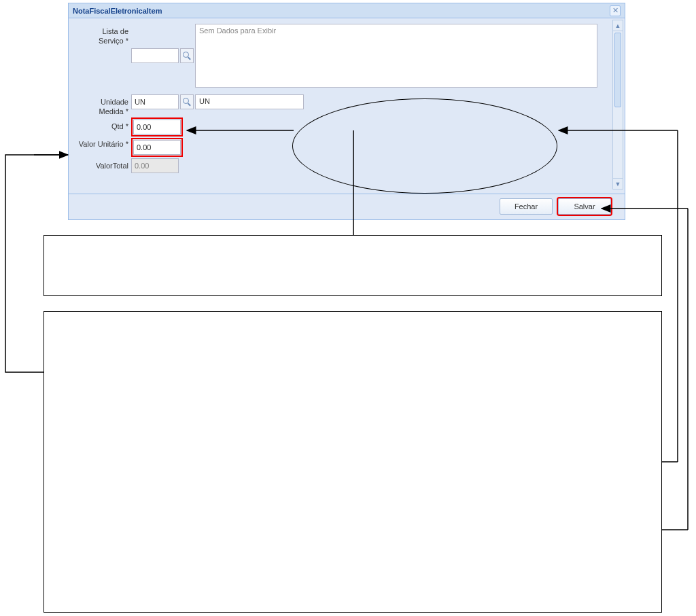 This screenshot has height=616, width=696. I want to click on label-qtd: Qtd *, so click(103, 124).